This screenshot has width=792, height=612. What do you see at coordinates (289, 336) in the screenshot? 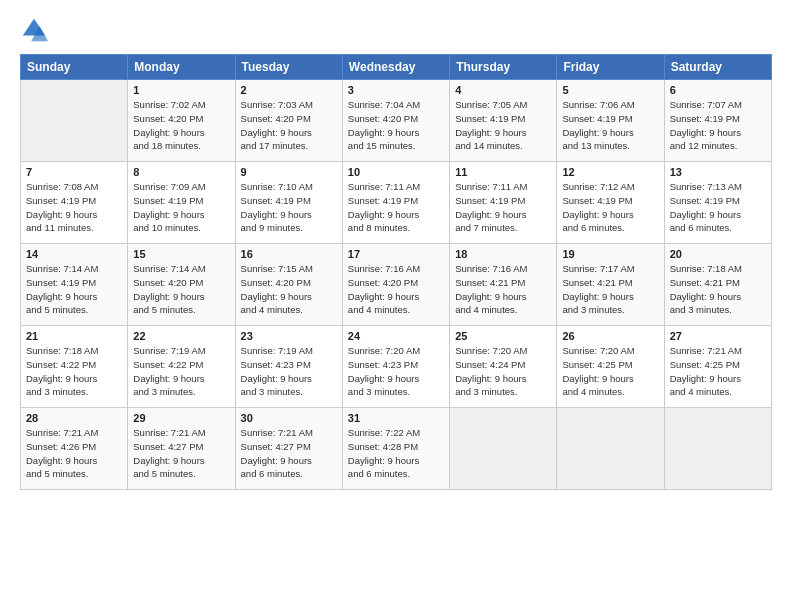
I see `day-number: 23` at bounding box center [289, 336].